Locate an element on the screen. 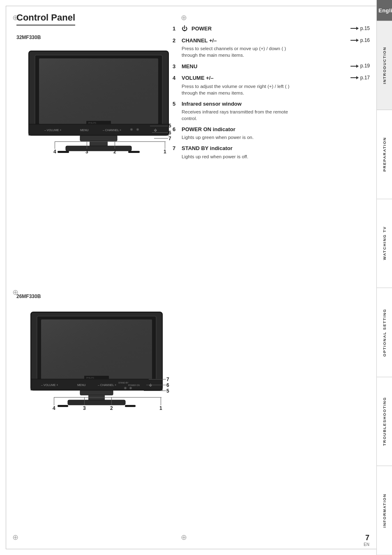 This screenshot has width=392, height=555. callout2-4-vline is located at coordinates (54, 401).